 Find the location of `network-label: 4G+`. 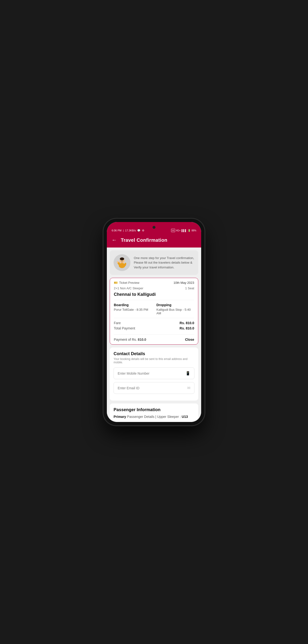

network-label: 4G+ is located at coordinates (178, 230).